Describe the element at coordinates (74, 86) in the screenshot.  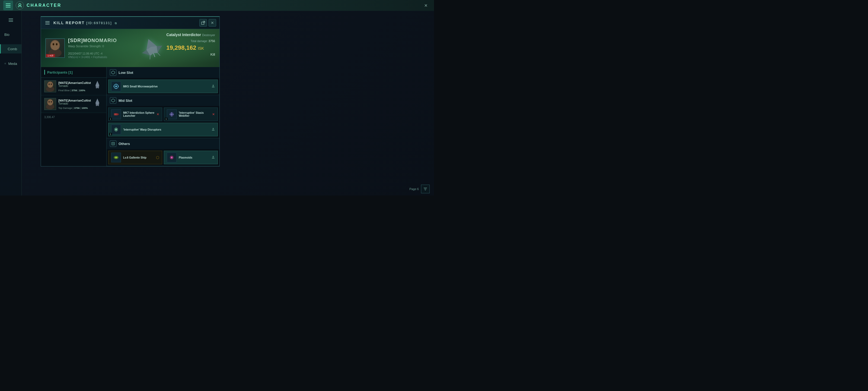
I see `participant-item: [MATE]AmarrianCultist Tornado Final Blow…` at that location.